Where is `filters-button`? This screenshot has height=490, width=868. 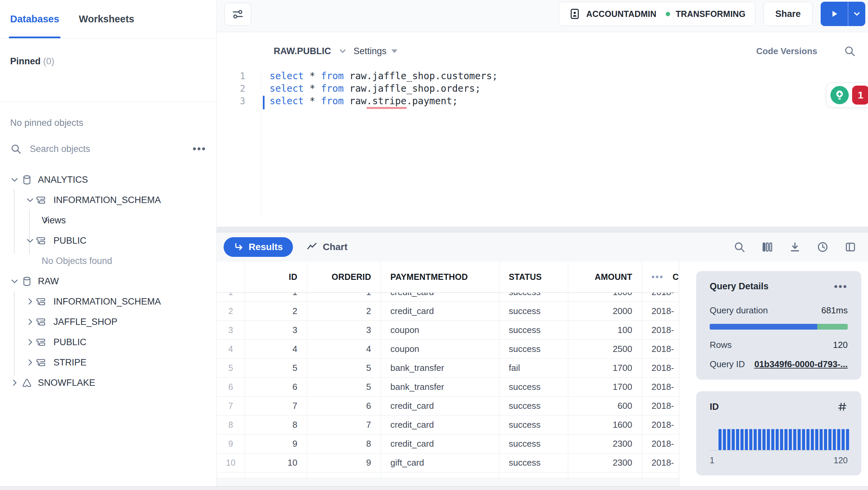 filters-button is located at coordinates (238, 14).